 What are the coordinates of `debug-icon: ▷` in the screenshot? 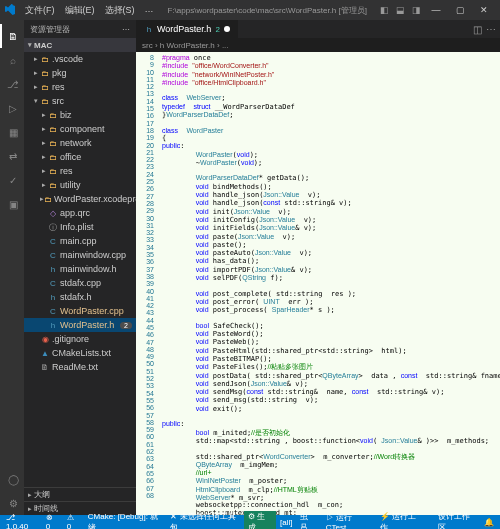 It's located at (12, 108).